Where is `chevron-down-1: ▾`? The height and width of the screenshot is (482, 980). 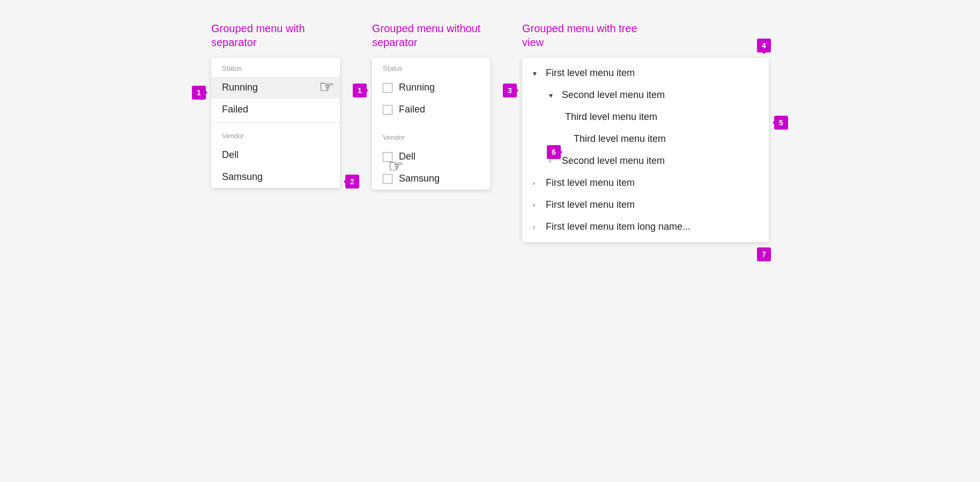 chevron-down-1: ▾ is located at coordinates (537, 73).